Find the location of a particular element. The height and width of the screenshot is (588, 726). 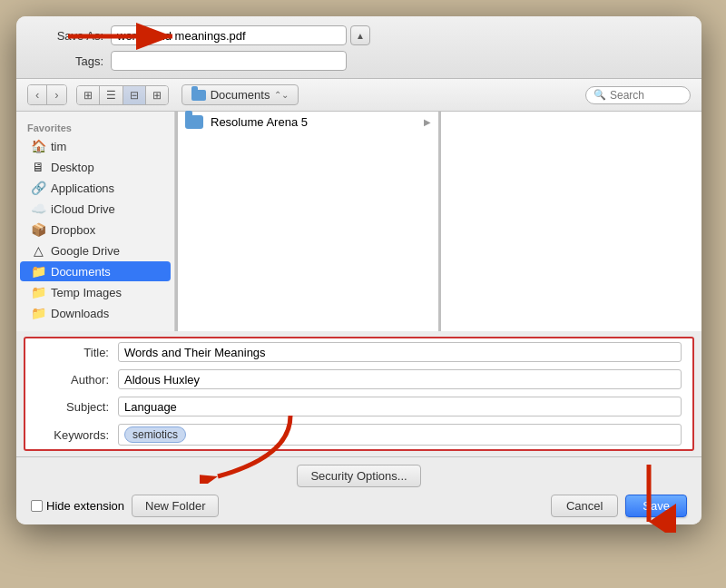

location-label: Documents is located at coordinates (240, 94).